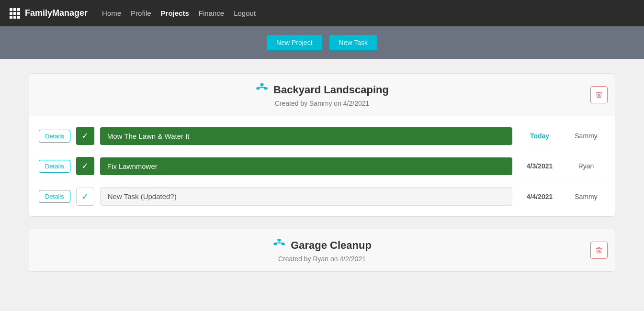  I want to click on nav-item-logout: Logout, so click(245, 13).